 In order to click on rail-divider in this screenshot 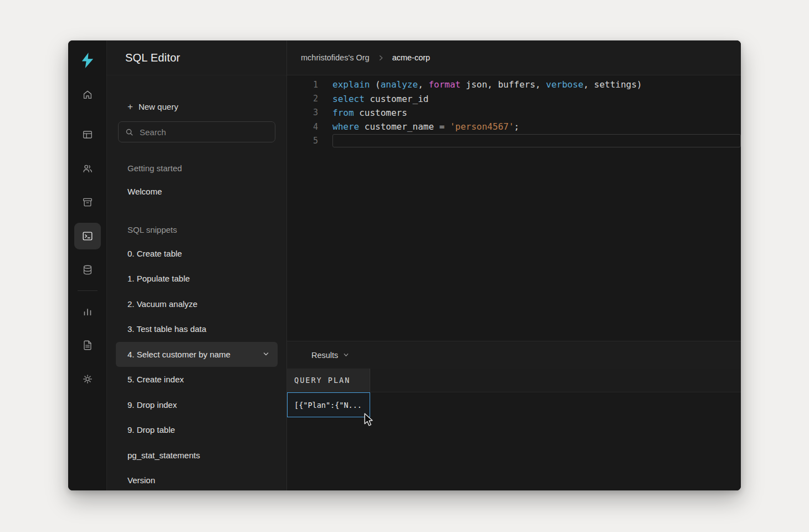, I will do `click(88, 290)`.